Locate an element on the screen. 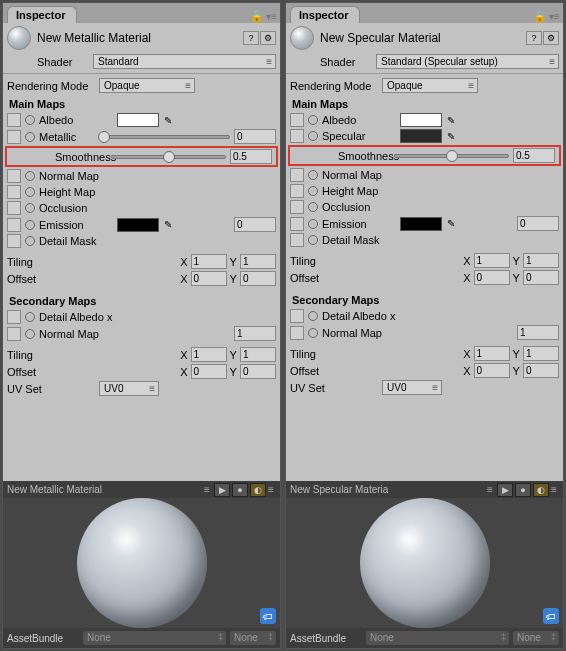 Image resolution: width=566 pixels, height=651 pixels. assetbundle-variant-dropdown: None is located at coordinates (253, 638).